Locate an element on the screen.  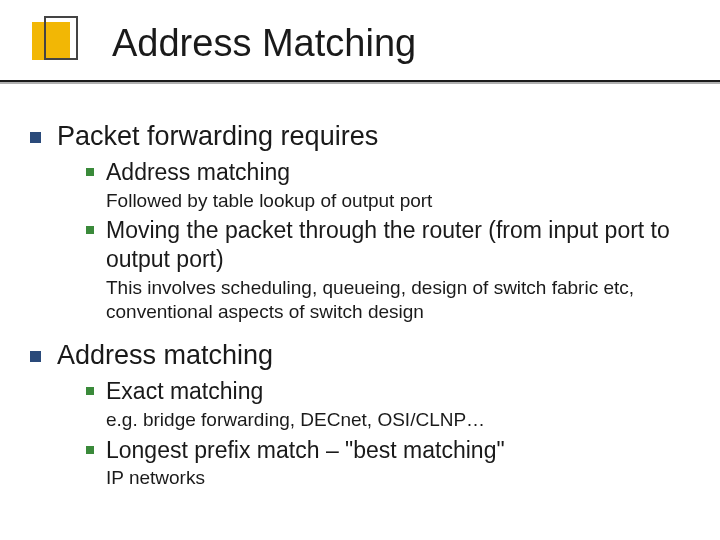
list-item-subtext: Followed by table lookup of output port is located at coordinates (398, 201).